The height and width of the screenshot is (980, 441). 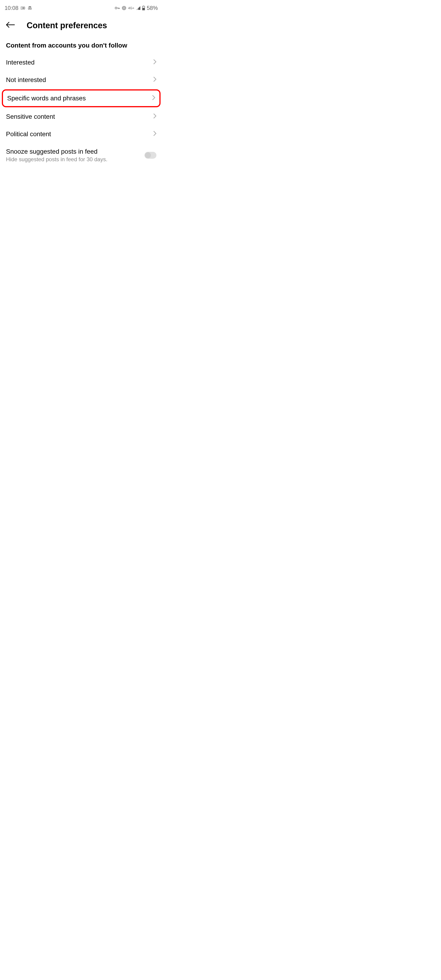 I want to click on incognito-icon, so click(x=30, y=8).